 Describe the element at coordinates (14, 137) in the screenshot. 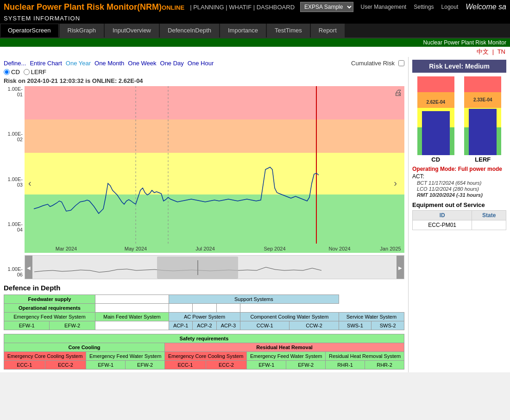

I see `y-label-2: 1.00E-02` at that location.